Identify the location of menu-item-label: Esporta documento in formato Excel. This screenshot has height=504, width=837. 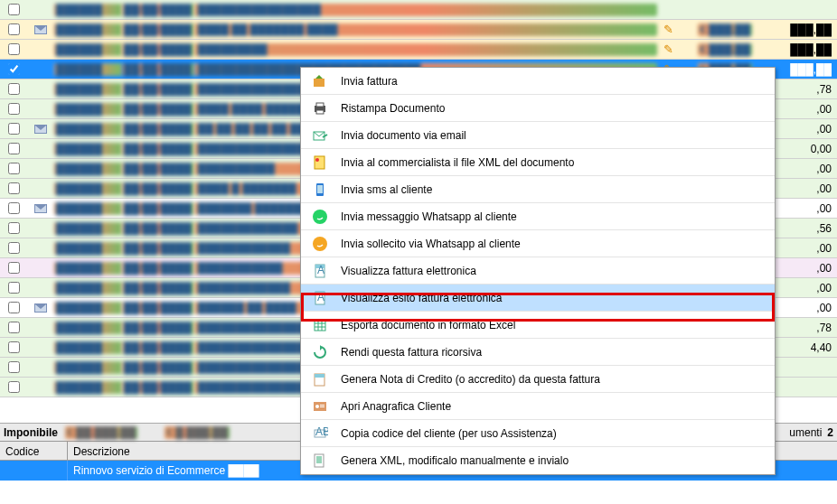
(423, 325).